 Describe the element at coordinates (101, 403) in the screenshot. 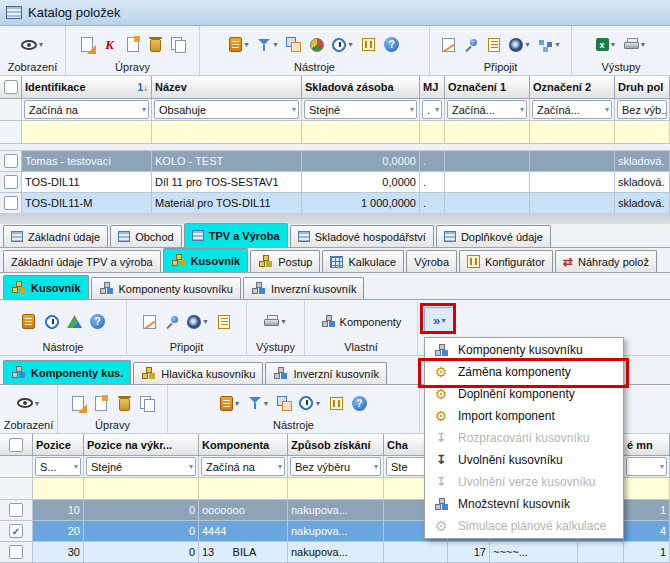

I see `edit-record-button` at that location.